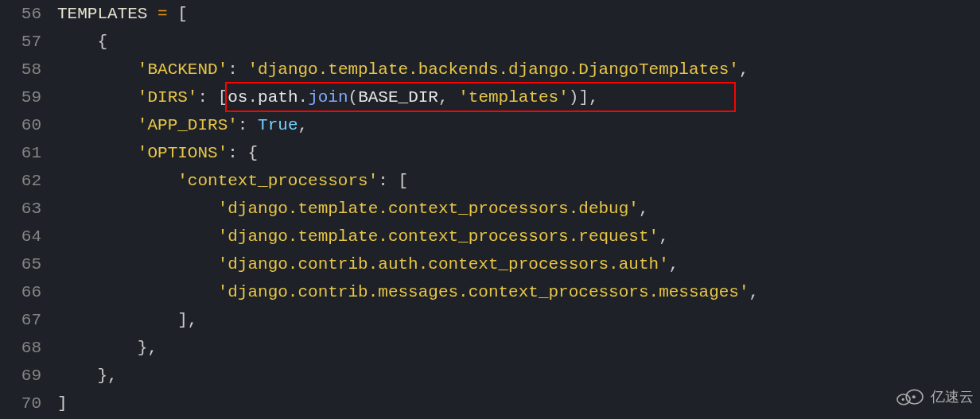 The image size is (980, 419). I want to click on code-token: 'django.contrib.auth.context_processors.…, so click(444, 264).